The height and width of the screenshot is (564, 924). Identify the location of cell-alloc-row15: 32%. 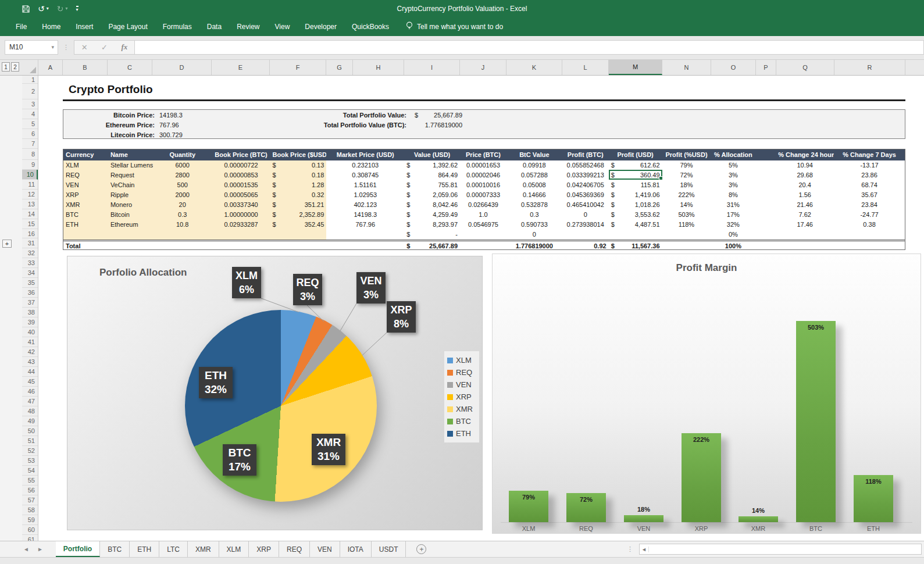
(733, 224).